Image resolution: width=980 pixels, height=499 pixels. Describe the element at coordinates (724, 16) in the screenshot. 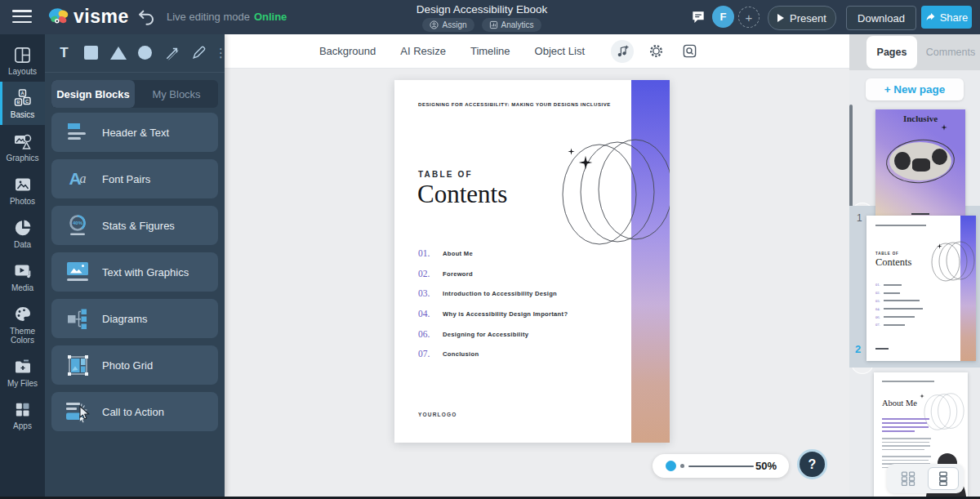

I see `user-avatar: F` at that location.